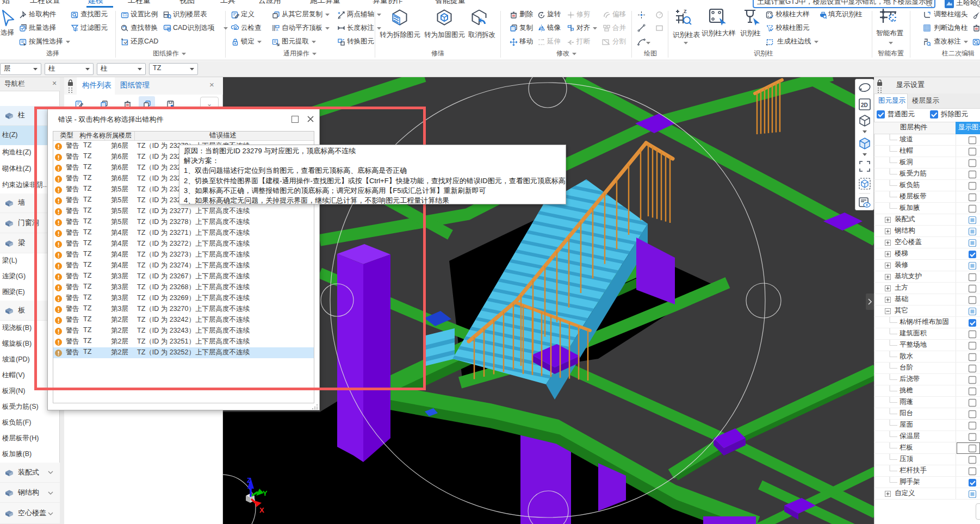 This screenshot has height=524, width=980. What do you see at coordinates (262, 510) in the screenshot?
I see `svg-text: X` at bounding box center [262, 510].